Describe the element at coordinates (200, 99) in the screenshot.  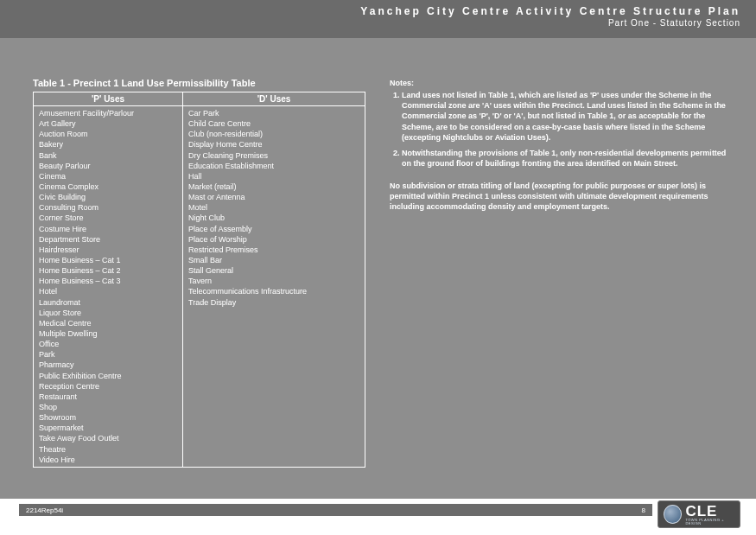
I see `table-header-row: 'P' Uses 'D' Uses` at that location.